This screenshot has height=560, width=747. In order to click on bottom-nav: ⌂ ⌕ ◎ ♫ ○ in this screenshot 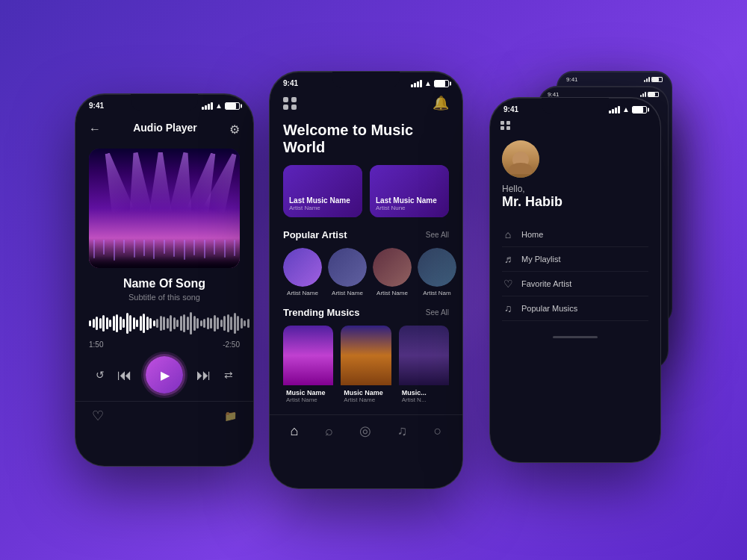, I will do `click(366, 430)`.